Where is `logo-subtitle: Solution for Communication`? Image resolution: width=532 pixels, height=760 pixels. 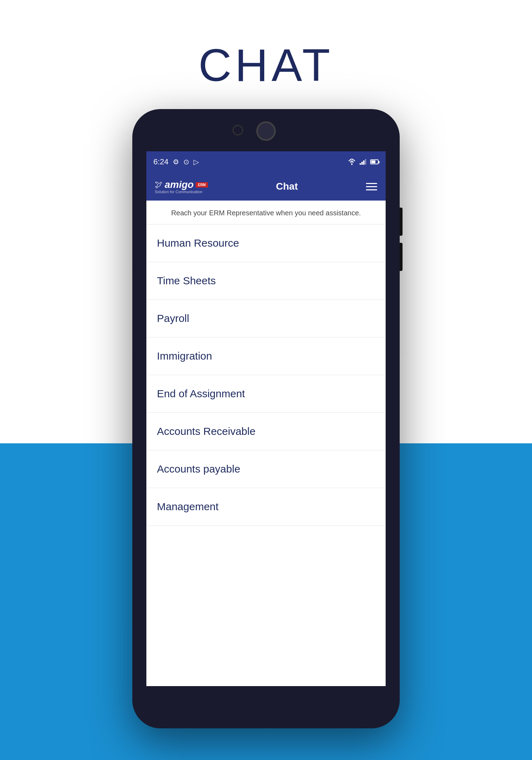 logo-subtitle: Solution for Communication is located at coordinates (179, 192).